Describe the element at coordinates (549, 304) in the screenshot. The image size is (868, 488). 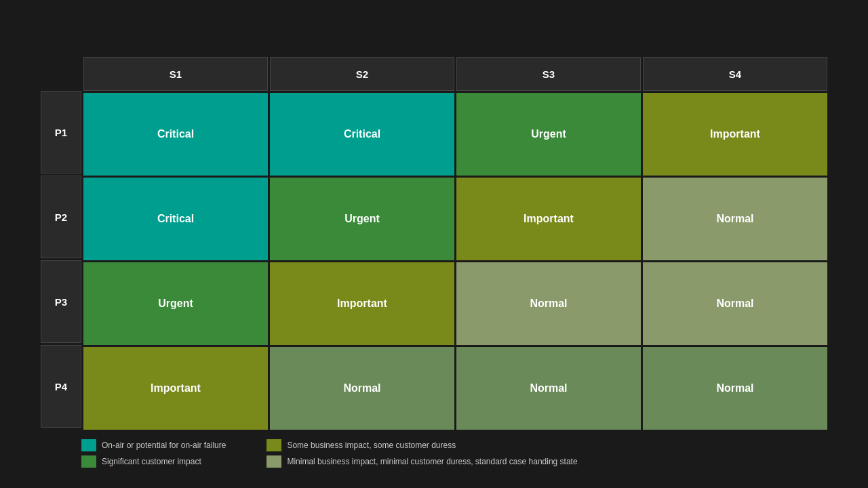
I see `cell-p3-s3: Normal` at that location.